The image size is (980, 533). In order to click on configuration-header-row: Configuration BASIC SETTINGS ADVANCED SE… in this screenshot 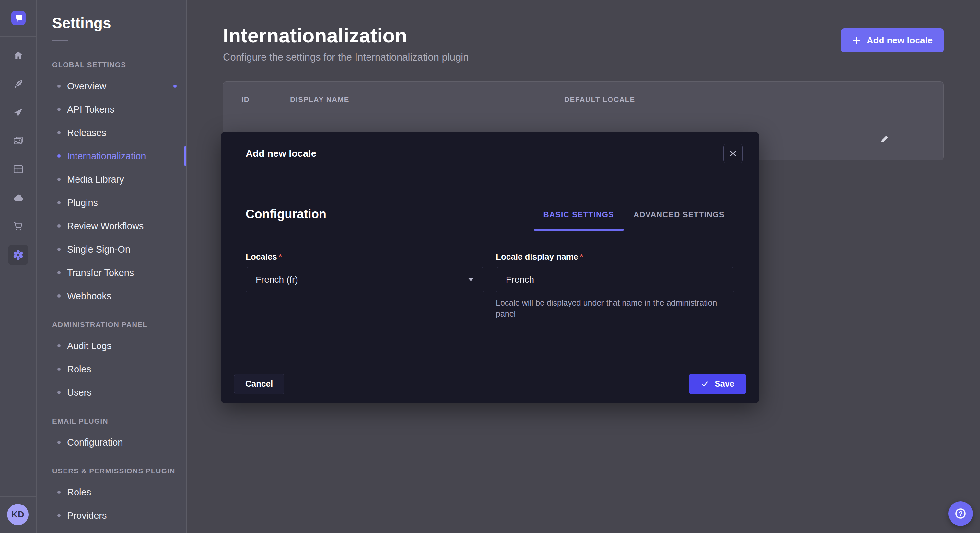, I will do `click(490, 219)`.